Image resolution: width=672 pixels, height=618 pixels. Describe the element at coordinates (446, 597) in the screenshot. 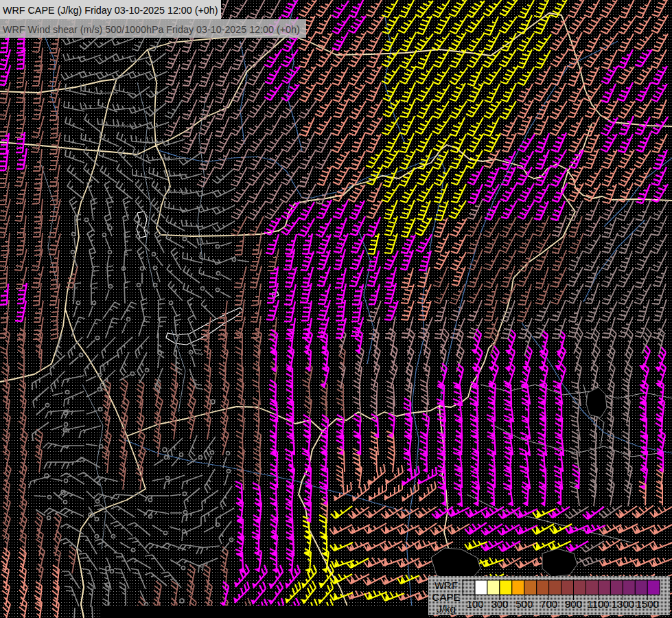

I see `svg-text: CAPE` at that location.